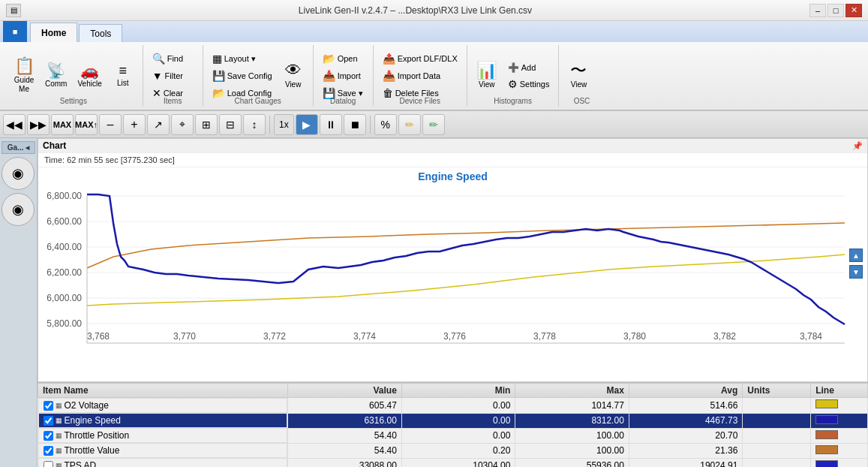  I want to click on toolbar-btn-d: ↕, so click(254, 125).